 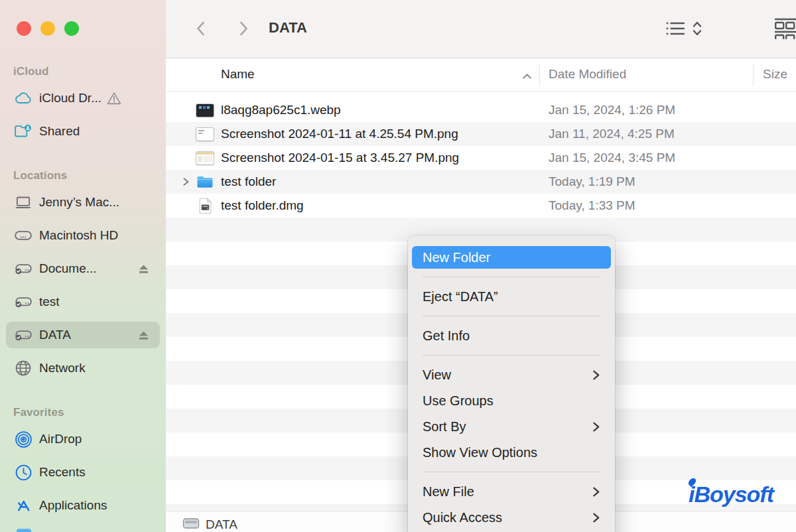 What do you see at coordinates (511, 297) in the screenshot?
I see `menu-item-eject-data: Eject “DATA”` at bounding box center [511, 297].